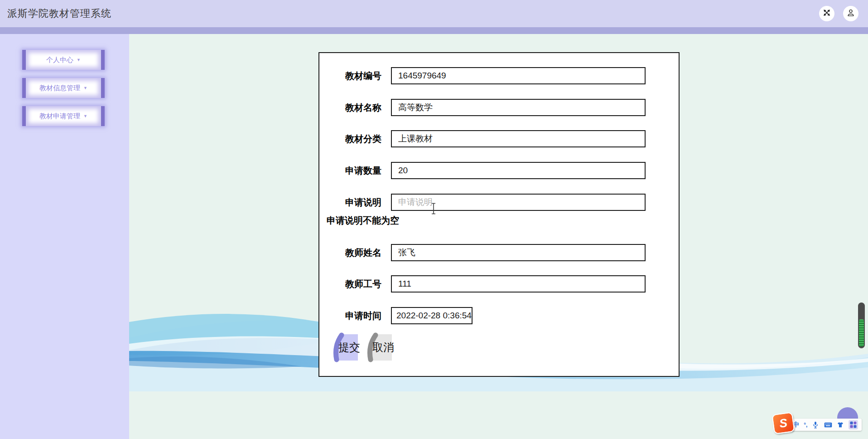 The width and height of the screenshot is (868, 439). Describe the element at coordinates (815, 425) in the screenshot. I see `microphone-icon` at that location.